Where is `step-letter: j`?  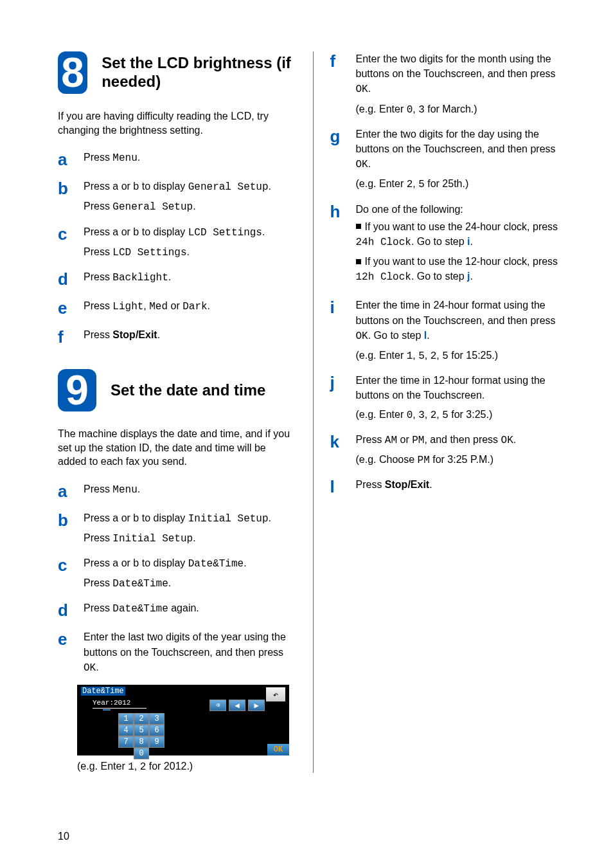
step-letter: j is located at coordinates (343, 398).